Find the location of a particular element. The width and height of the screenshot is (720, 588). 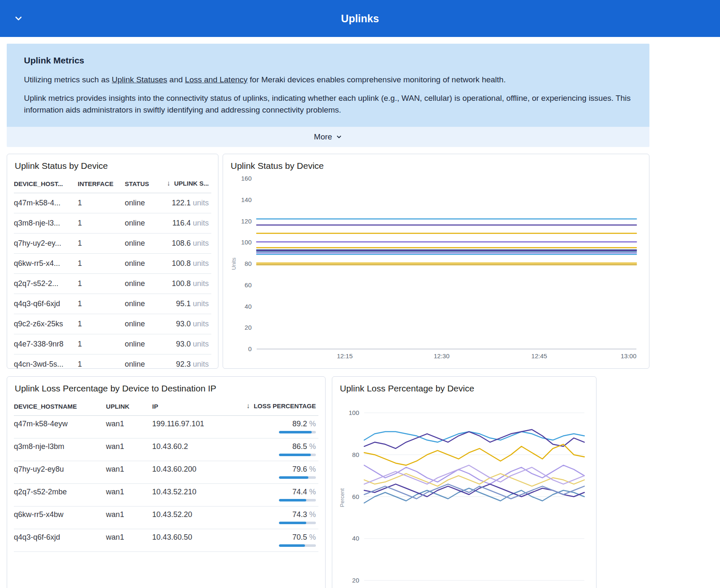

table-cell: 79.6% is located at coordinates (282, 472).